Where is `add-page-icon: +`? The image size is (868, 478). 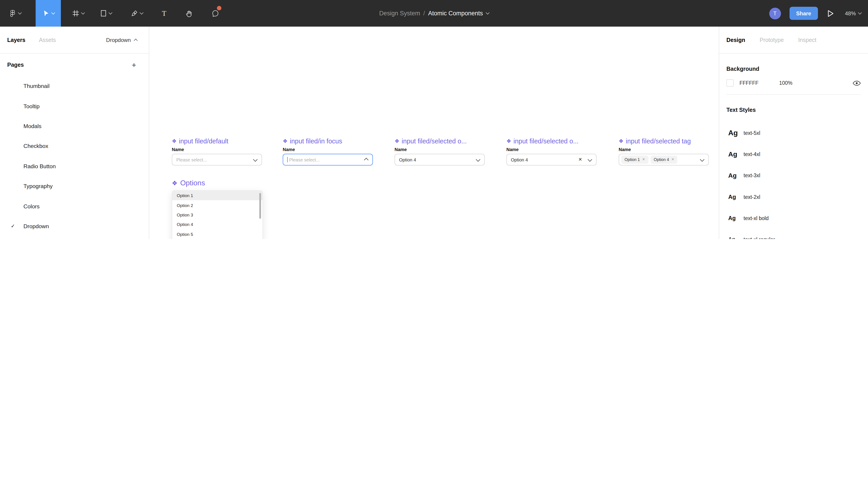
add-page-icon: + is located at coordinates (134, 65).